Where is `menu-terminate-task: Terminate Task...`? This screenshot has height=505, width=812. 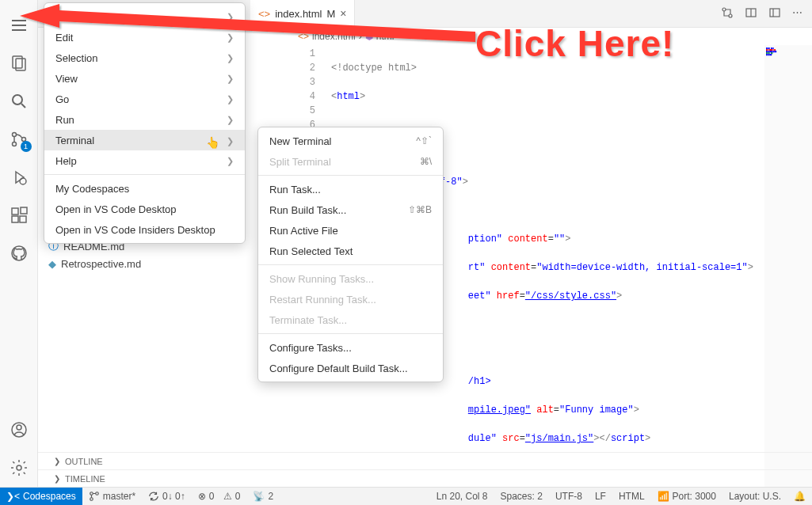 menu-terminate-task: Terminate Task... is located at coordinates (350, 320).